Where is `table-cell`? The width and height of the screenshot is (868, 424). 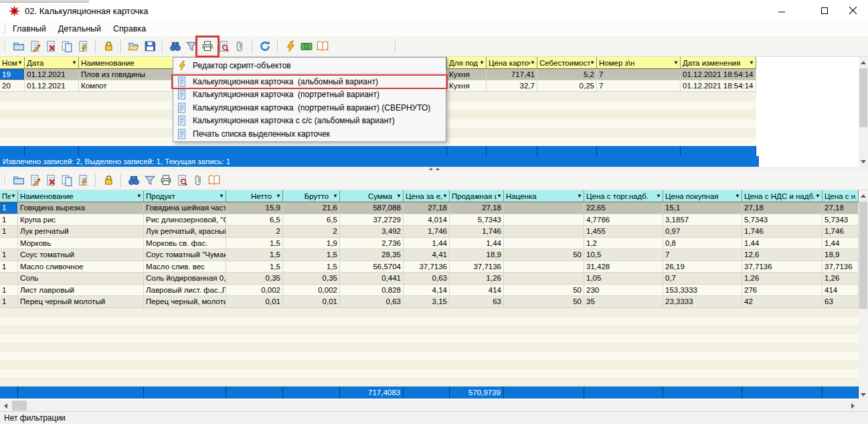
table-cell is located at coordinates (544, 279).